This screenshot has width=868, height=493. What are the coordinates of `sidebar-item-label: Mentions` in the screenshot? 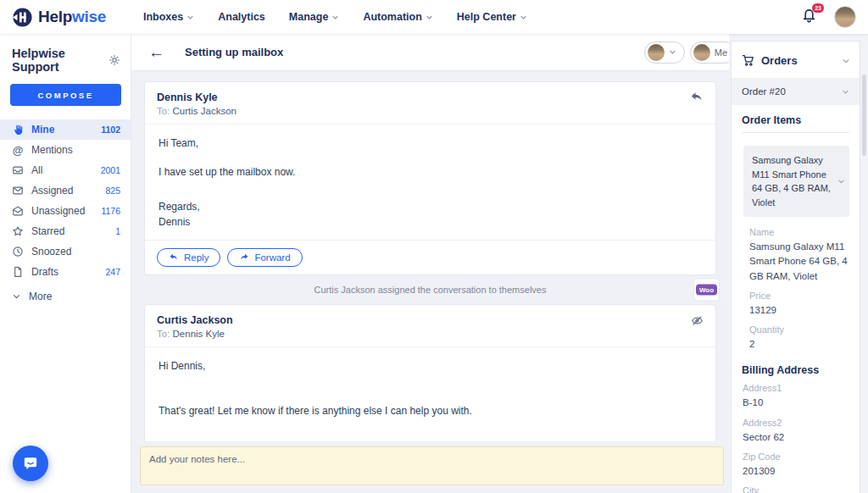 It's located at (53, 150).